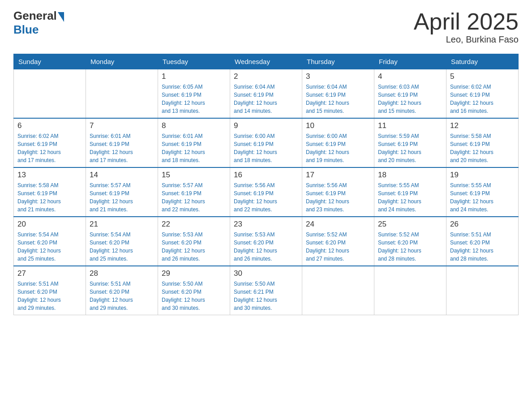 The image size is (532, 411). Describe the element at coordinates (50, 175) in the screenshot. I see `day-number: 13` at that location.